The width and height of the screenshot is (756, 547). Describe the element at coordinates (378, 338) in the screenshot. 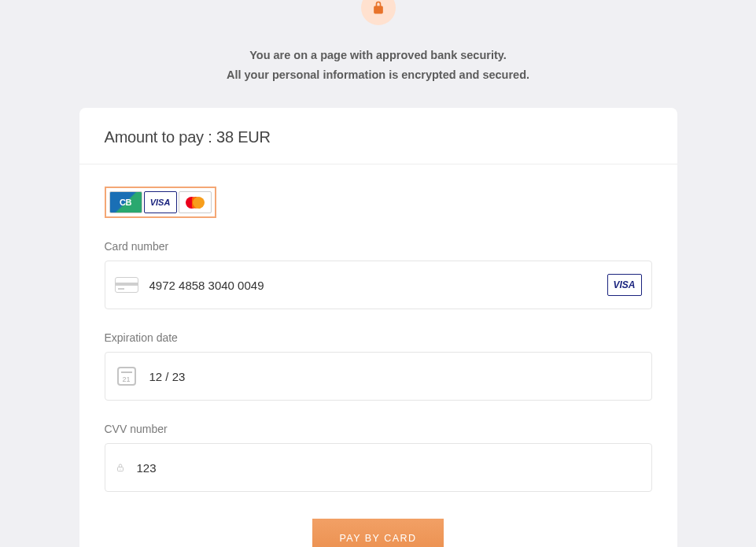

I see `expiration-date-label: Expiration date` at that location.